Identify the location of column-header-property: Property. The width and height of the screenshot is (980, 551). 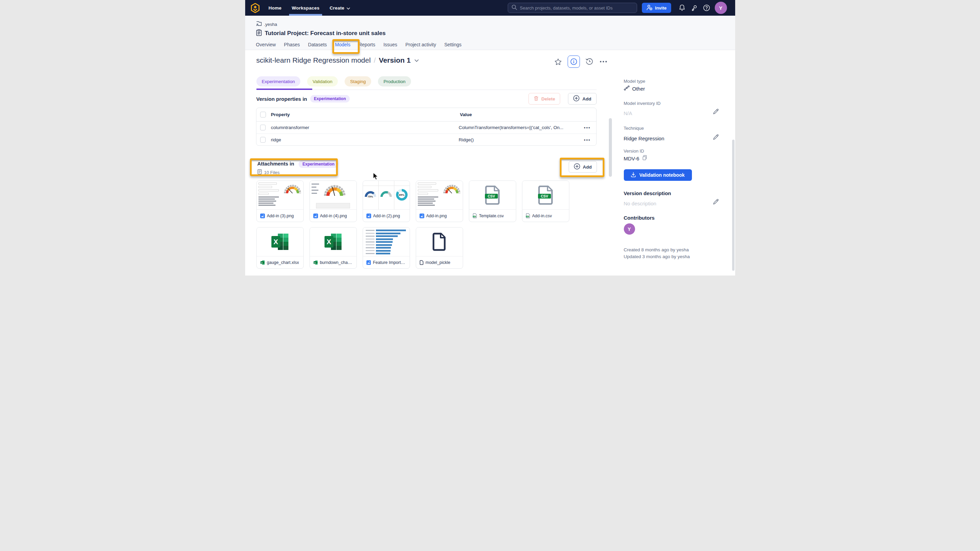
(365, 115).